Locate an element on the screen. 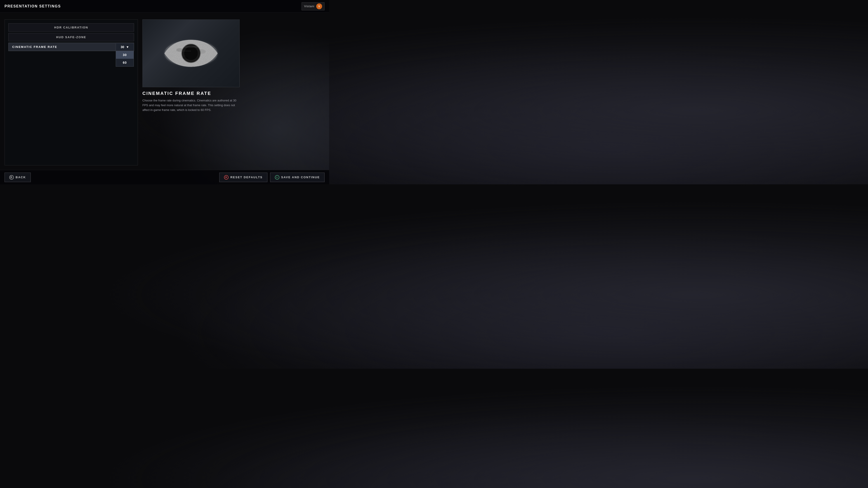  dropdown-value: 30 ▼ is located at coordinates (125, 47).